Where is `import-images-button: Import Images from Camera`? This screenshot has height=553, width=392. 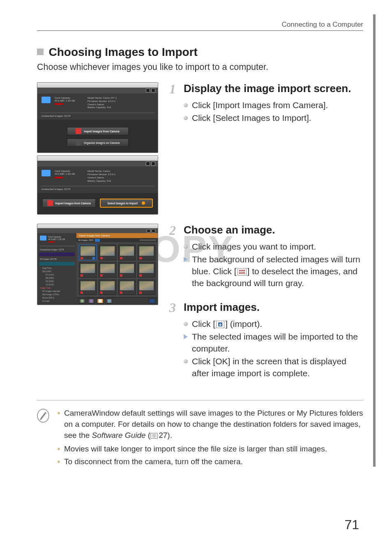 import-images-button: Import Images from Camera is located at coordinates (98, 131).